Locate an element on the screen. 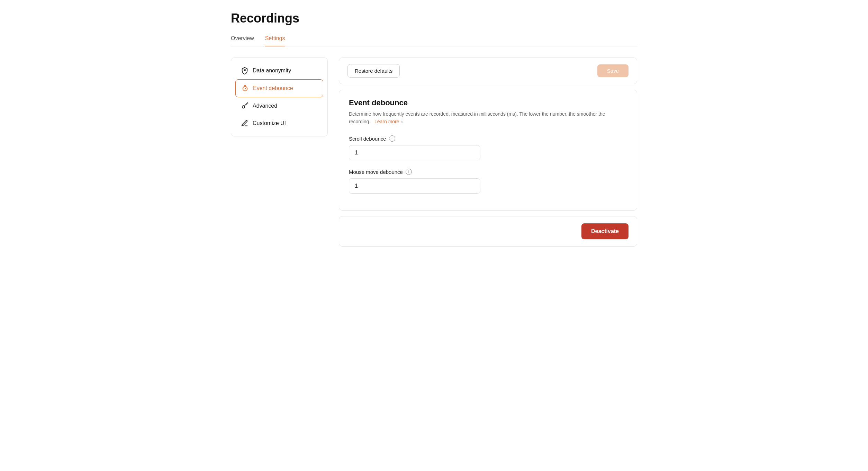  main-content: Restore defaults Save Event debounce Det… is located at coordinates (488, 152).